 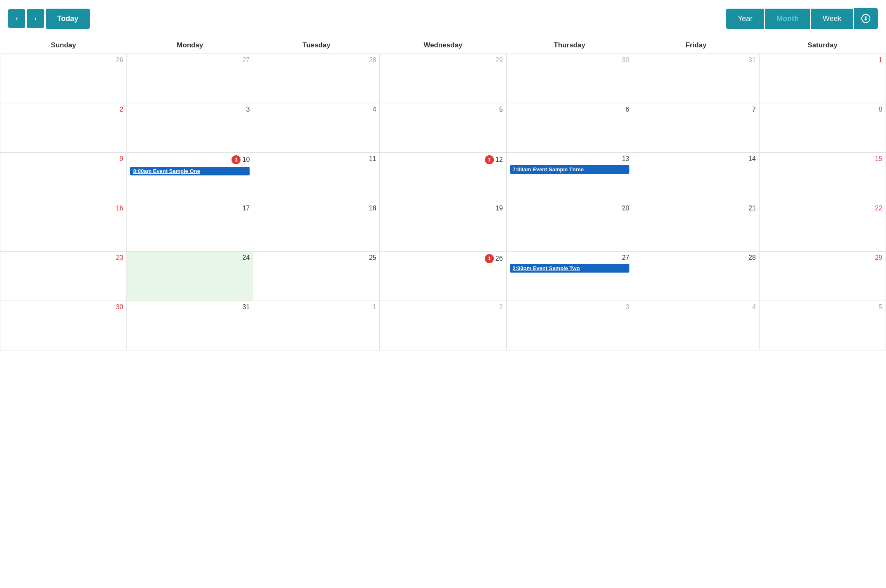 I want to click on cell-inner: 29, so click(x=823, y=276).